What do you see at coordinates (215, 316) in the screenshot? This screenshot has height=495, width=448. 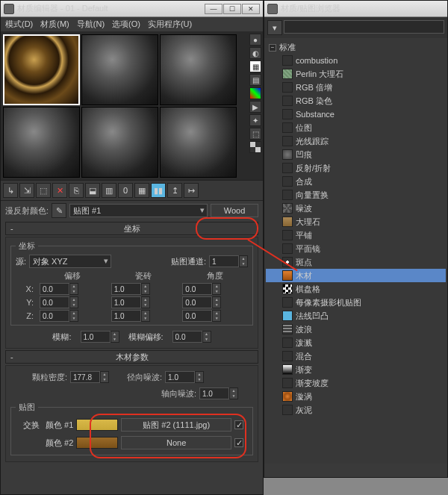 I see `angle-z: ▲▼` at bounding box center [215, 316].